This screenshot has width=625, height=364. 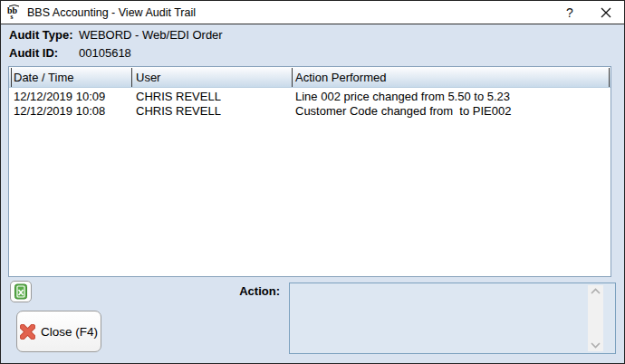 I want to click on column-header-user: User, so click(x=149, y=78).